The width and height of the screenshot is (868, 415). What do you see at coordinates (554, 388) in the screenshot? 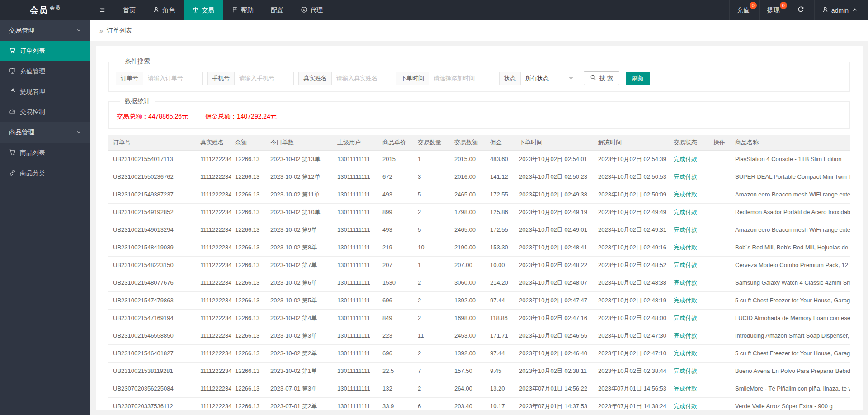
I see `order-time-cell: 2023年07月01日 14:56:22` at bounding box center [554, 388].